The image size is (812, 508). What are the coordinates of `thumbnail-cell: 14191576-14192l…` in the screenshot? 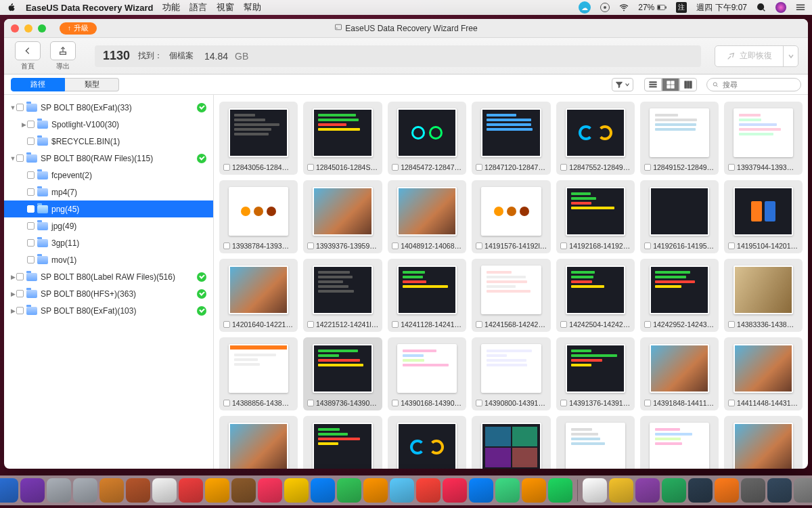 It's located at (512, 217).